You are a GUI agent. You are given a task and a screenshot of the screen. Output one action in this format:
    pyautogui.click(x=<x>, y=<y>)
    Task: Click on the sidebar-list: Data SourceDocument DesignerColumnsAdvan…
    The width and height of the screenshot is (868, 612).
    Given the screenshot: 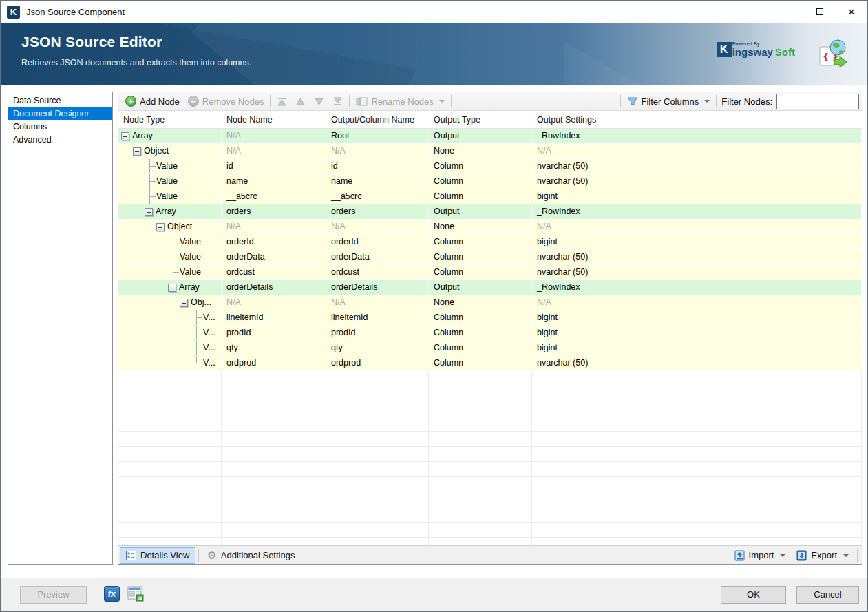 What is the action you would take?
    pyautogui.click(x=61, y=328)
    